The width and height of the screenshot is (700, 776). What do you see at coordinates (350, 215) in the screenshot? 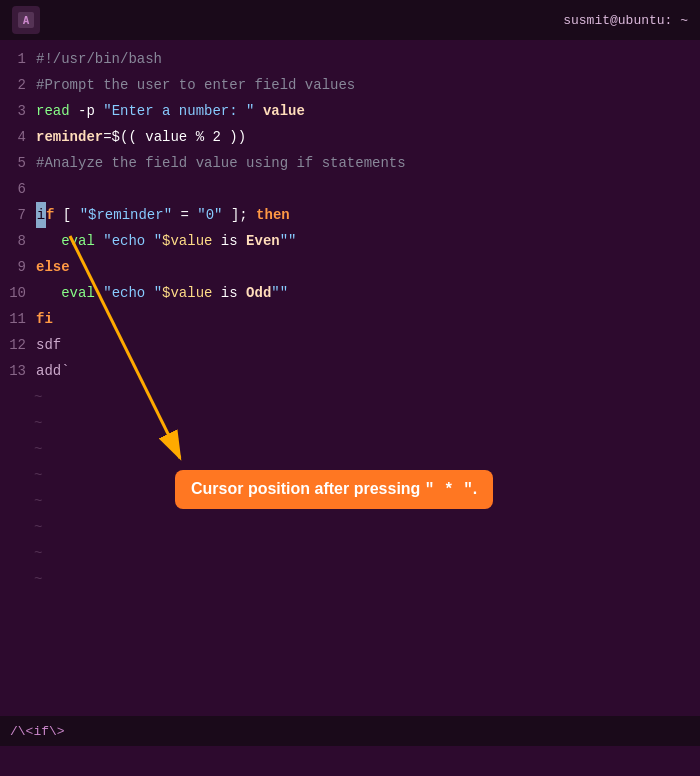
I see `line-7: 7 if [ "$reminder" = "0" ]; then` at bounding box center [350, 215].